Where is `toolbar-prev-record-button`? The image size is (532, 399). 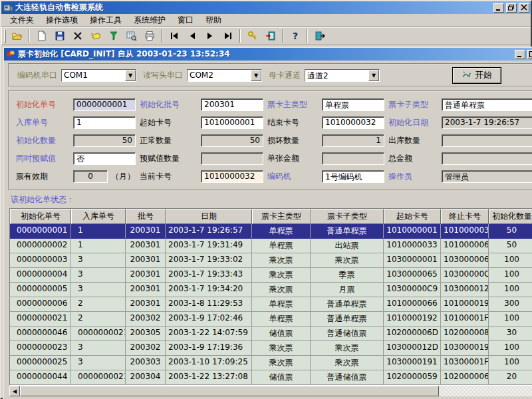
toolbar-prev-record-button is located at coordinates (192, 36).